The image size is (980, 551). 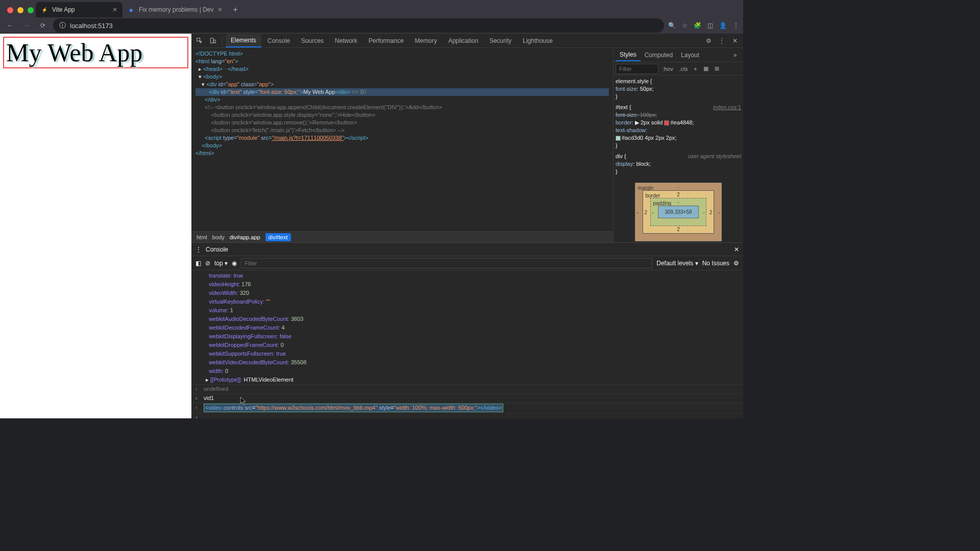 I want to click on tab-styles: Styles, so click(x=628, y=55).